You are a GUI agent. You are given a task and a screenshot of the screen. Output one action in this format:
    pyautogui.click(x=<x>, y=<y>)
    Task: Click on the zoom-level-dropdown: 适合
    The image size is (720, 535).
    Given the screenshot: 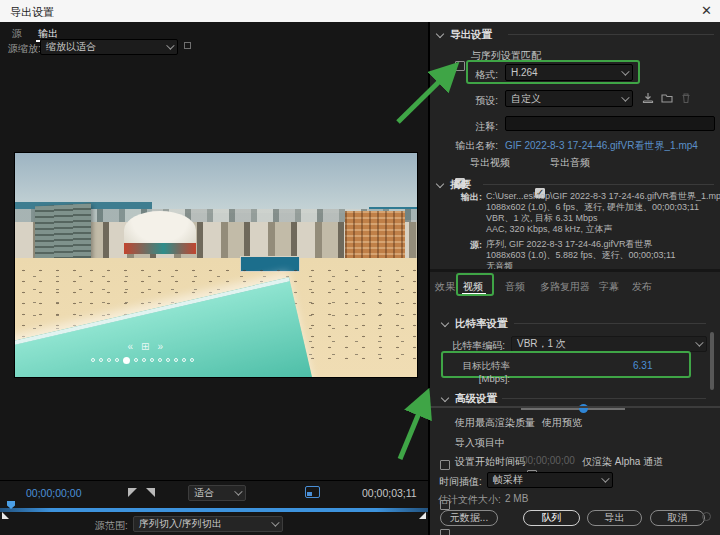 What is the action you would take?
    pyautogui.click(x=217, y=493)
    